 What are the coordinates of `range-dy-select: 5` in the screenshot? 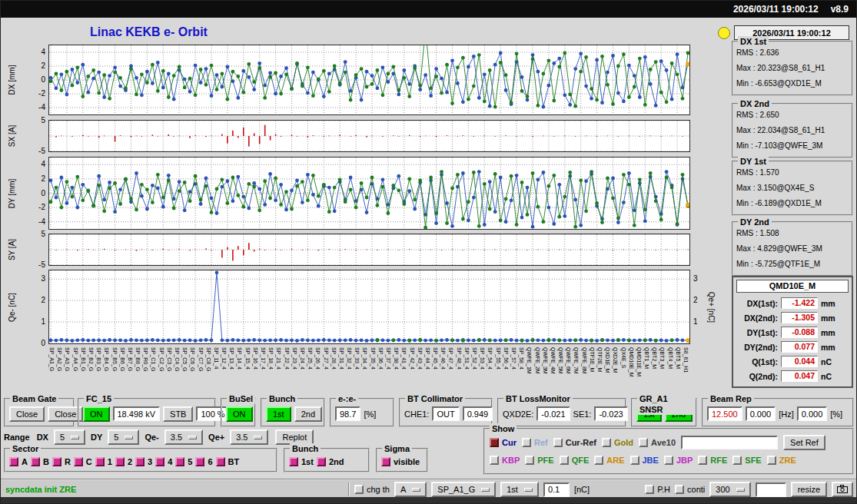 It's located at (123, 437).